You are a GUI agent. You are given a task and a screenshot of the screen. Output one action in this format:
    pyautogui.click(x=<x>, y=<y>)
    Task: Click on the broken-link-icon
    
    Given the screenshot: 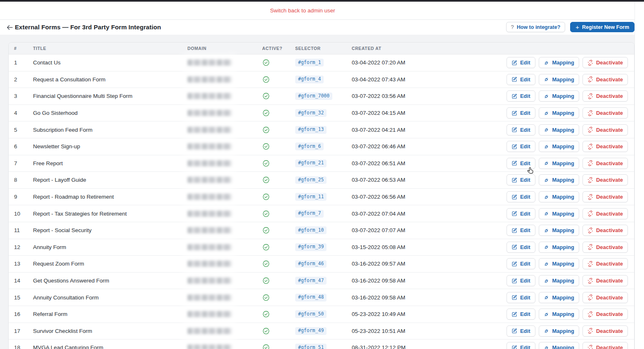 What is the action you would take?
    pyautogui.click(x=590, y=147)
    